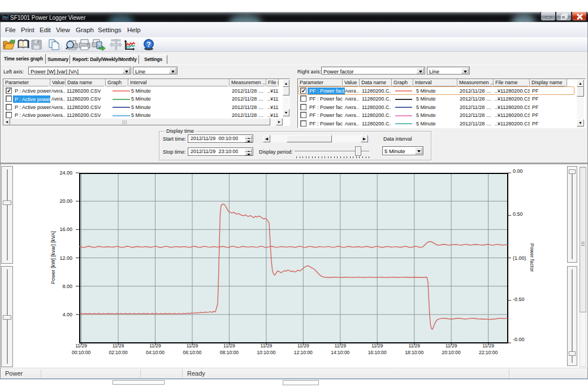 This screenshot has width=588, height=392. I want to click on svg-text: -0.00, so click(519, 339).